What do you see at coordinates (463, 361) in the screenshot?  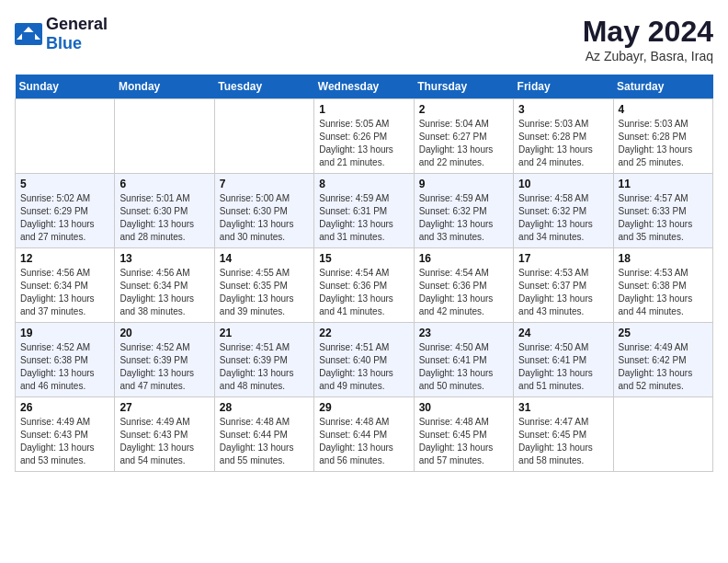 I see `calendar-day-cell: 23Sunrise: 4:50 AM Sunset: 6:41 PM Dayli…` at bounding box center [463, 361].